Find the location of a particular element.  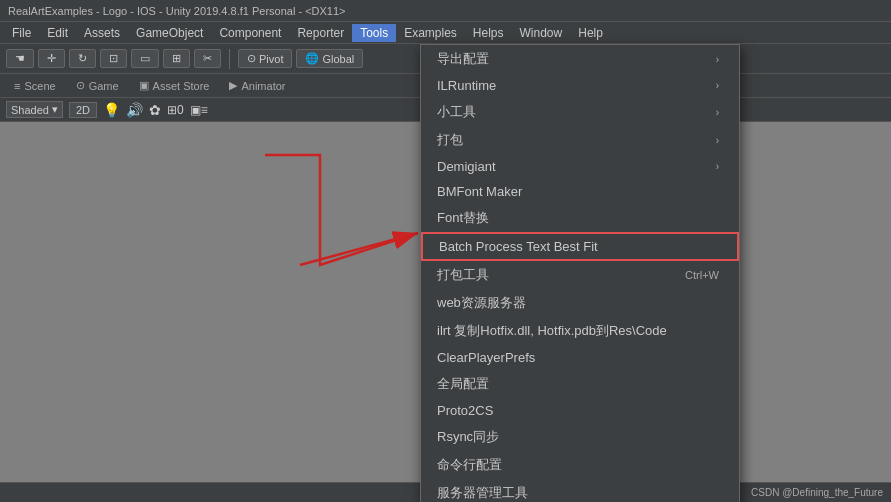

gizmos-icon: ⊞0 is located at coordinates (176, 110).